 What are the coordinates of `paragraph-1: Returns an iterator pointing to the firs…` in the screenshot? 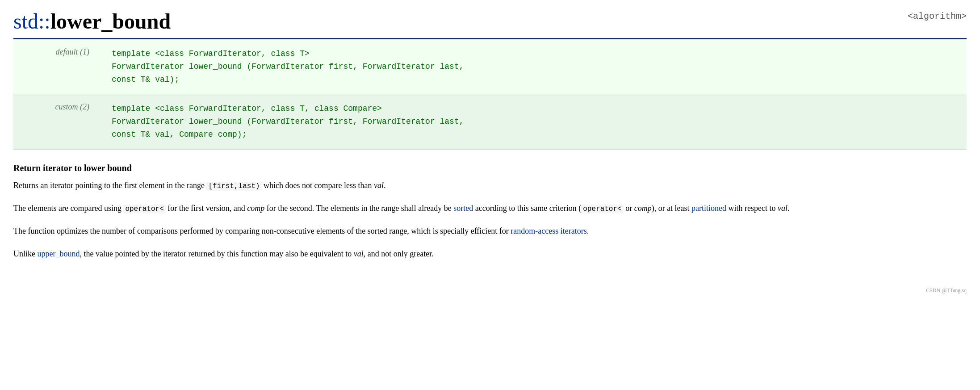 It's located at (490, 186).